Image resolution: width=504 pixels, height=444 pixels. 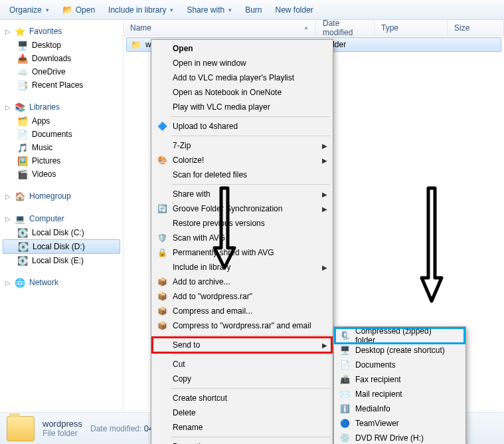 I want to click on mi-add-rar: 📦Add to "wordpress.rar", so click(x=242, y=296).